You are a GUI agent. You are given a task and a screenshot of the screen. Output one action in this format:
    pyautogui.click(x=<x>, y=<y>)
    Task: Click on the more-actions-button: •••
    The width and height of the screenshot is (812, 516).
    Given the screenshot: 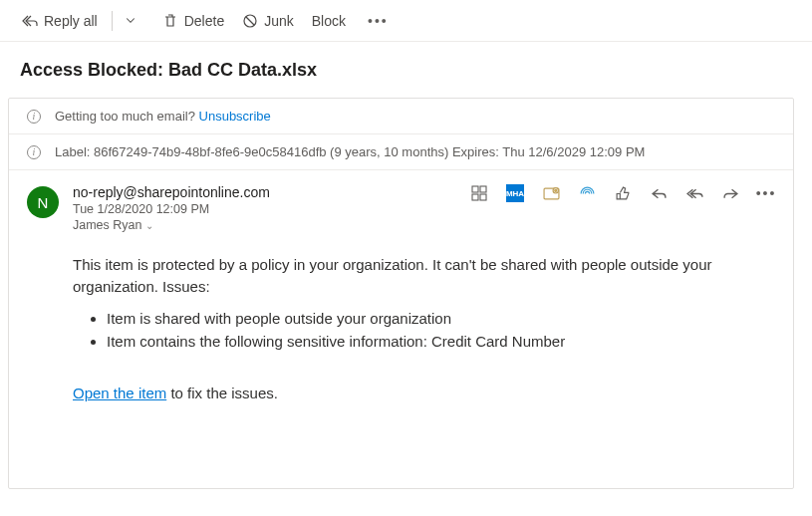 What is the action you would take?
    pyautogui.click(x=379, y=21)
    